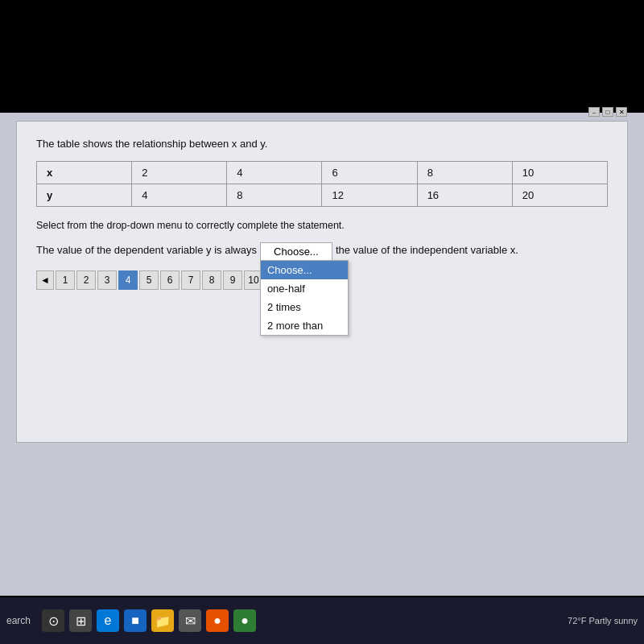 The height and width of the screenshot is (644, 644). Describe the element at coordinates (369, 173) in the screenshot. I see `row-x-6: 6` at that location.